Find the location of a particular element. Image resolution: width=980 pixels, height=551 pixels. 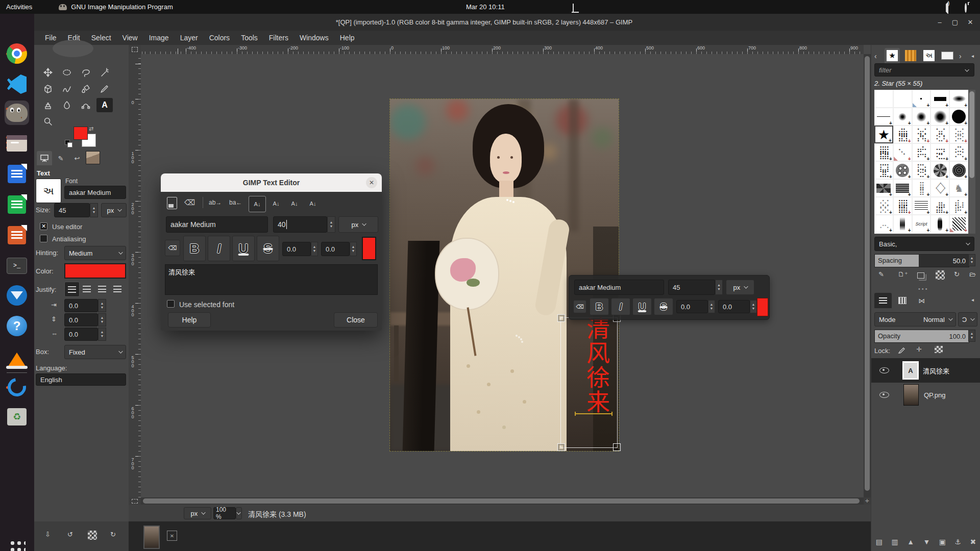

reset-tool-icon: ↻ is located at coordinates (113, 535).